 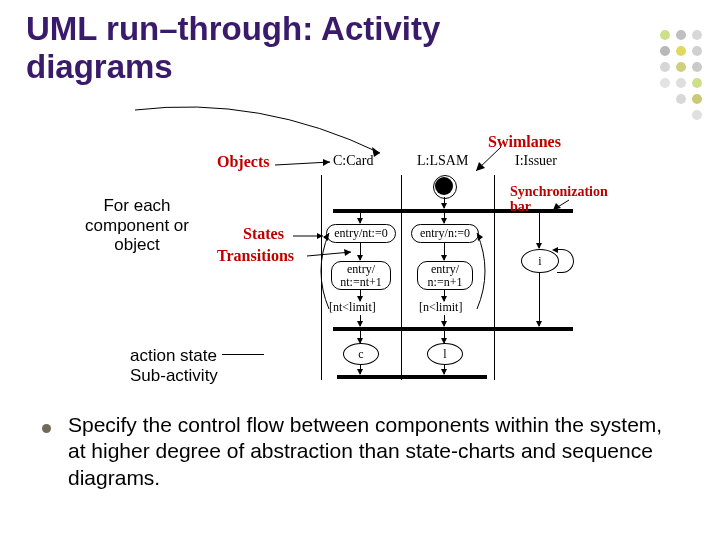 What do you see at coordinates (536, 161) in the screenshot?
I see `lane-header-i: I:Issuer` at bounding box center [536, 161].